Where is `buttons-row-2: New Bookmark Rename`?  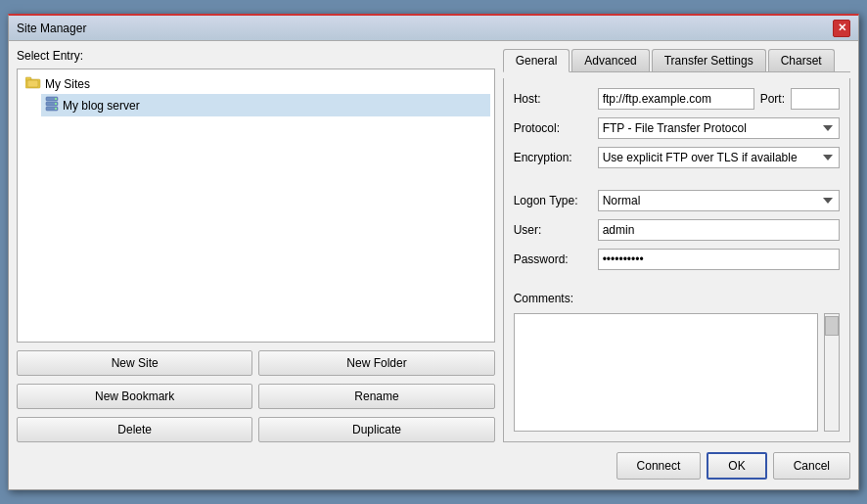
buttons-row-2: New Bookmark Rename is located at coordinates (256, 396).